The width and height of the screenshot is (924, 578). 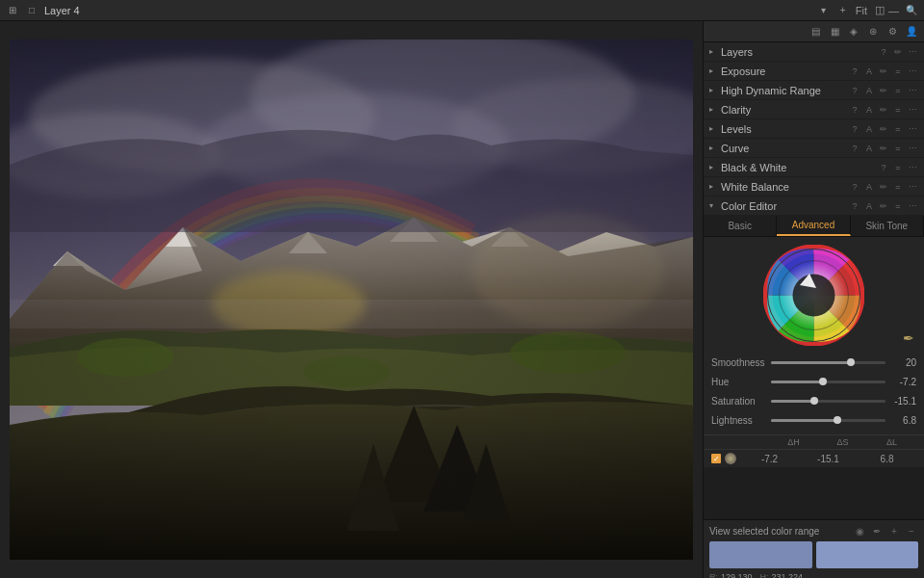 I want to click on exp-a: A, so click(x=869, y=71).